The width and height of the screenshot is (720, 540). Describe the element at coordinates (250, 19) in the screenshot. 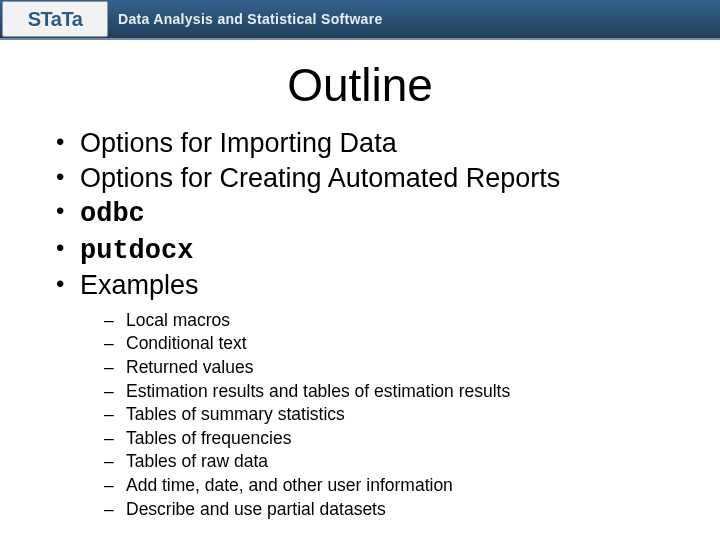

I see `tagline-text: Data Analysis and Statistical Software` at that location.